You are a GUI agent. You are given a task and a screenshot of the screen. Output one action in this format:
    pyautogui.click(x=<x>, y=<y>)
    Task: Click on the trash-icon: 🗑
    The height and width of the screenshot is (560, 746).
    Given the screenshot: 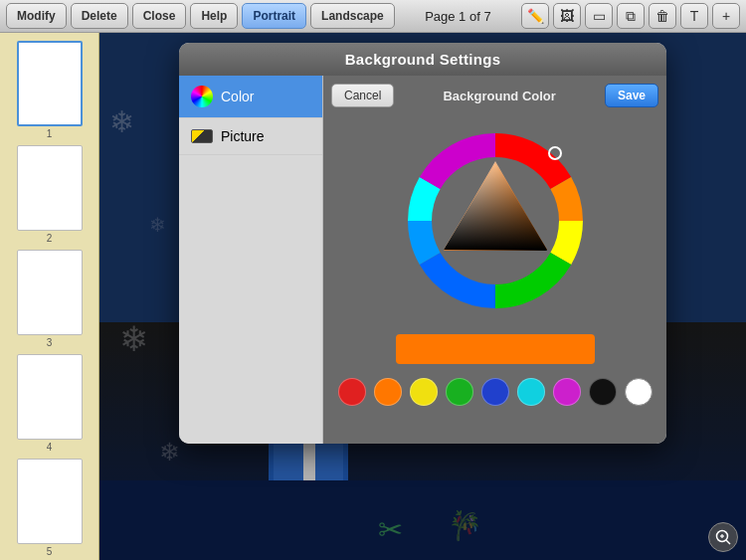 What is the action you would take?
    pyautogui.click(x=662, y=16)
    